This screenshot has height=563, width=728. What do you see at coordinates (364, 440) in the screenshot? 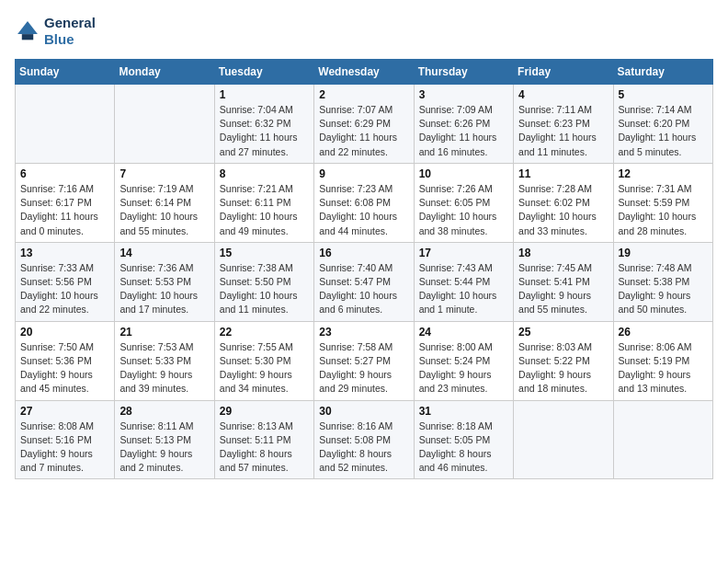
I see `week-row-4: 27Sunrise: 8:08 AMSunset: 5:16 PMDayligh…` at bounding box center [364, 440].